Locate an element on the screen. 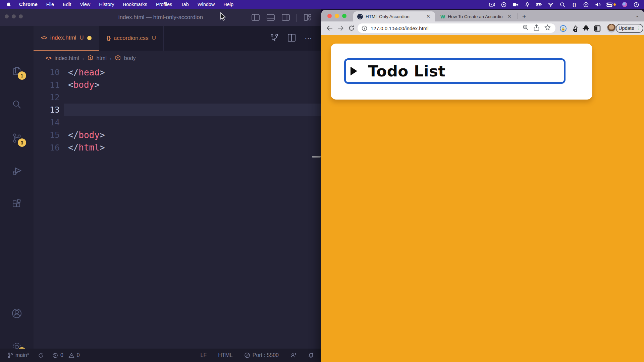  language-mode-item: HTML is located at coordinates (225, 355).